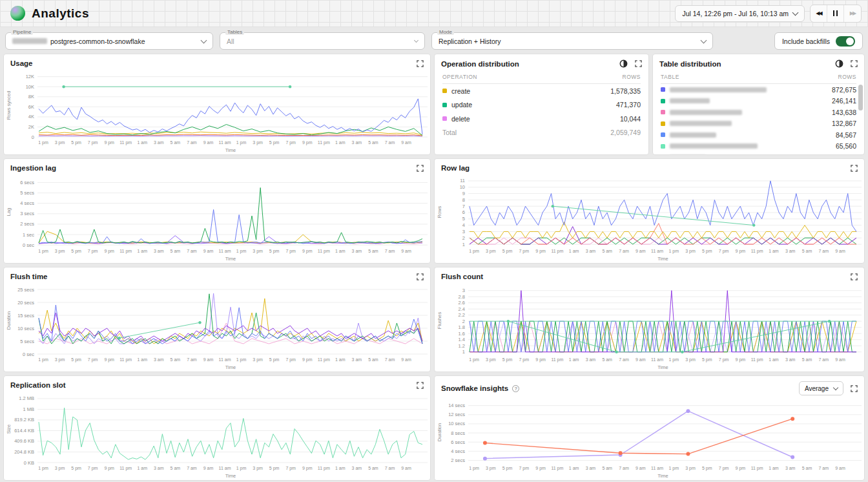  I want to click on svg-text: 204.8 KB, so click(25, 452).